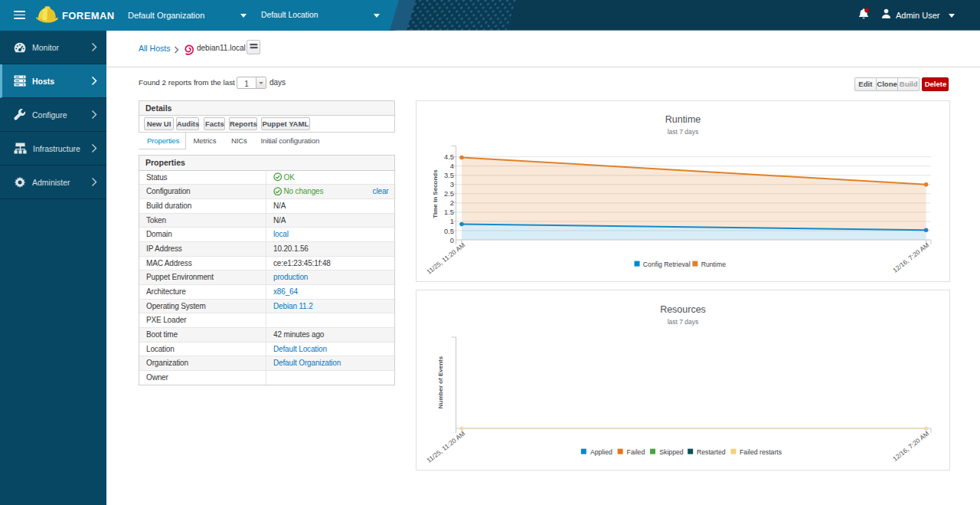 The image size is (980, 505). What do you see at coordinates (449, 212) in the screenshot?
I see `svg-text: 1.5` at bounding box center [449, 212].